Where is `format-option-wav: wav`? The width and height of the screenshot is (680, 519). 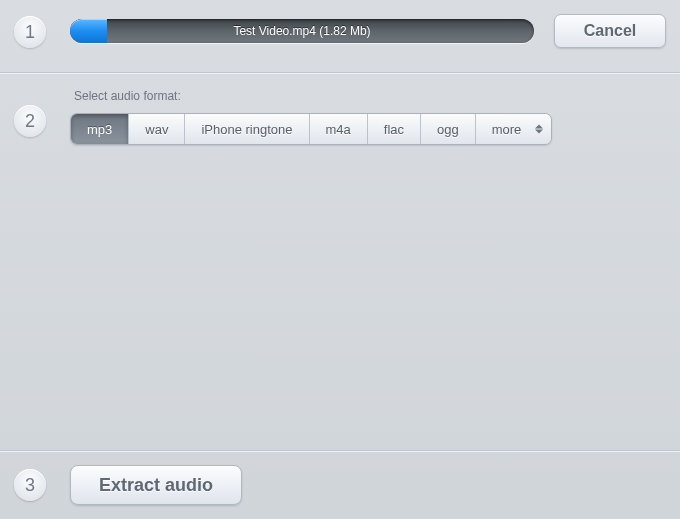 format-option-wav: wav is located at coordinates (156, 129).